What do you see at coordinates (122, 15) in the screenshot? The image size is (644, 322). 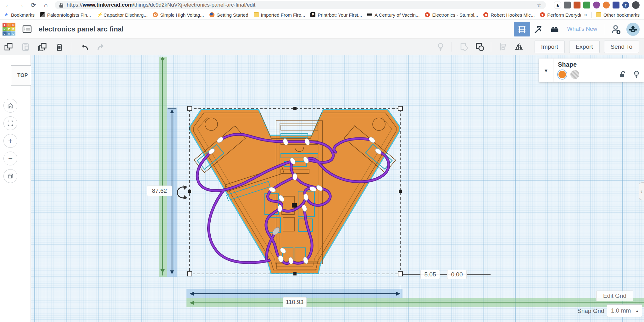 I see `bookmark-item: Capacitor Discharg...` at bounding box center [122, 15].